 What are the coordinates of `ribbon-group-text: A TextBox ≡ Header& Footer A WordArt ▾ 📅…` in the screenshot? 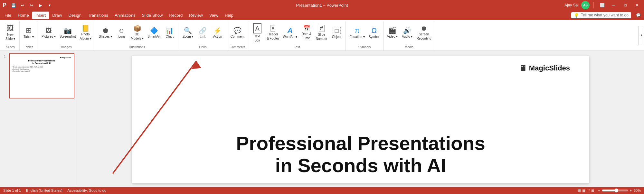 It's located at (297, 36).